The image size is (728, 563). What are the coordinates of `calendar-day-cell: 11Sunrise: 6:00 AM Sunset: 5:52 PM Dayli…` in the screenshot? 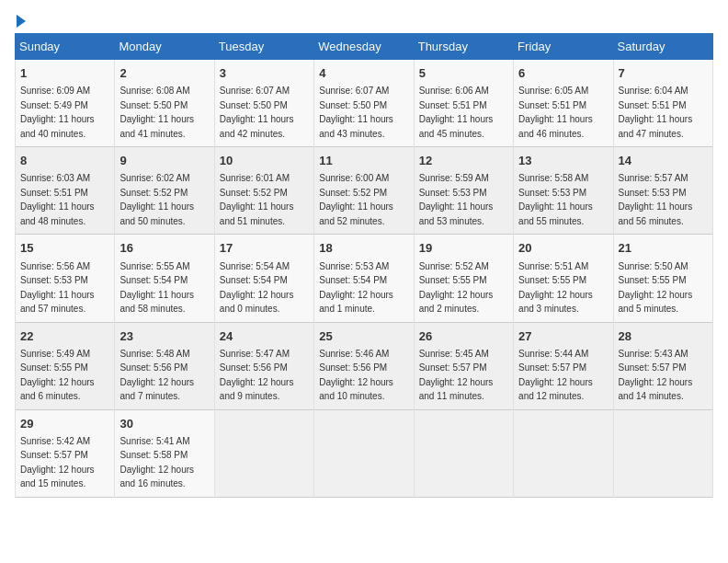 It's located at (364, 191).